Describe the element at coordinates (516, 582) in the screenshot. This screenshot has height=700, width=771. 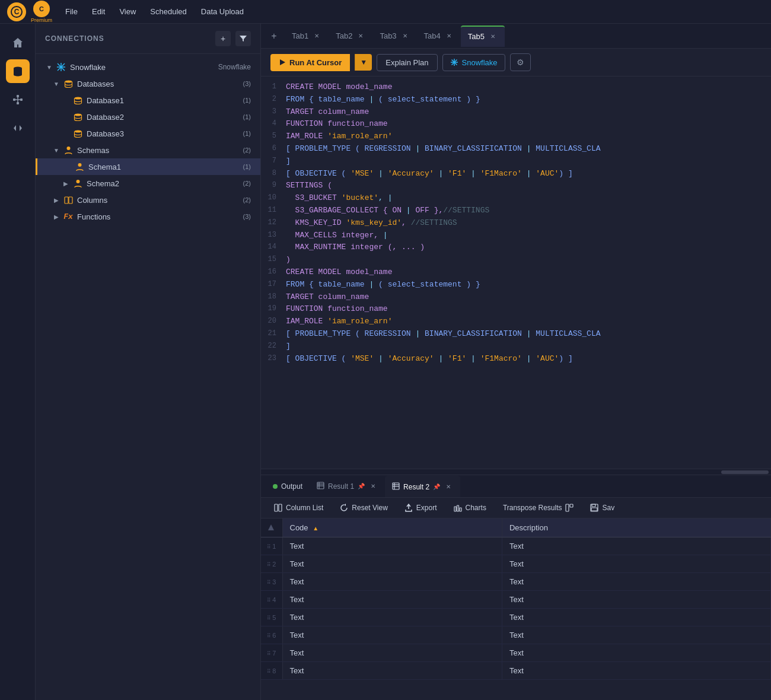
I see `table-row: ⠿3TextText` at that location.